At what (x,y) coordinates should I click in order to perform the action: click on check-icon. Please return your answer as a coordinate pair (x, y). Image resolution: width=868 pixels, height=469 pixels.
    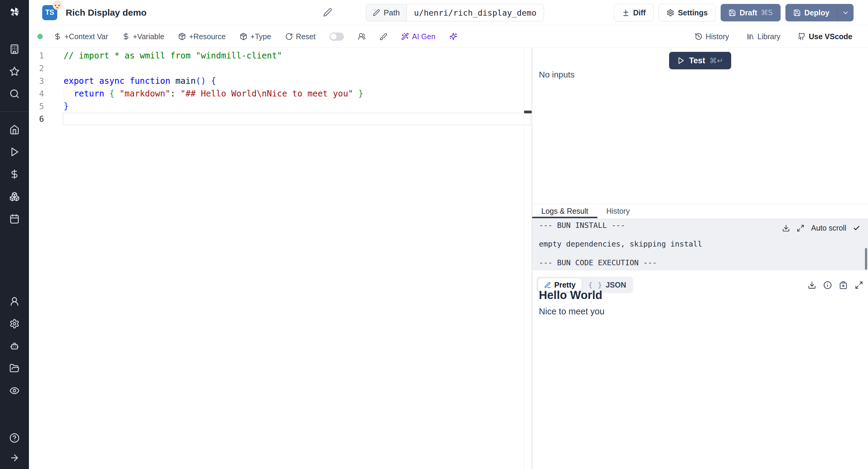
    Looking at the image, I should click on (857, 228).